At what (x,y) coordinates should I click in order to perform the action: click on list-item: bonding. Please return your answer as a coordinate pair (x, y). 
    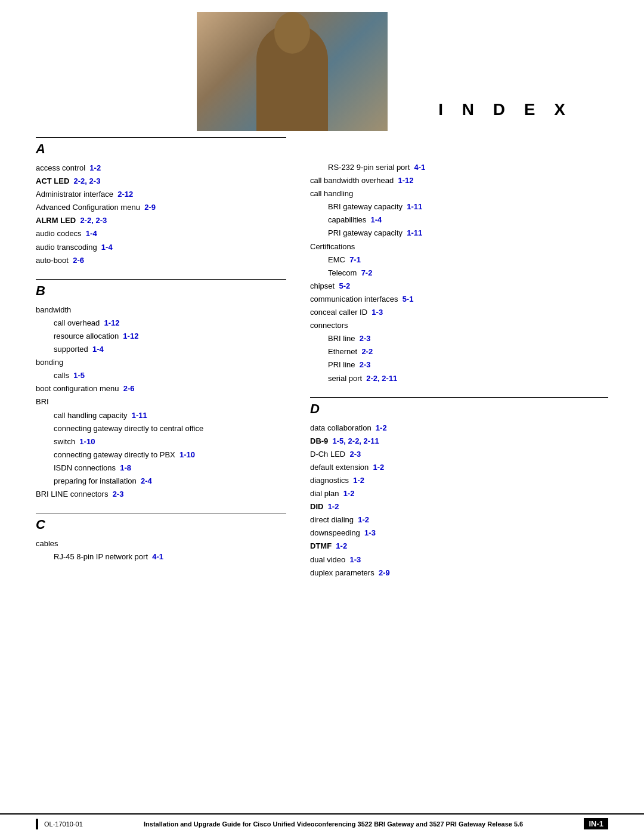
    Looking at the image, I should click on (161, 363).